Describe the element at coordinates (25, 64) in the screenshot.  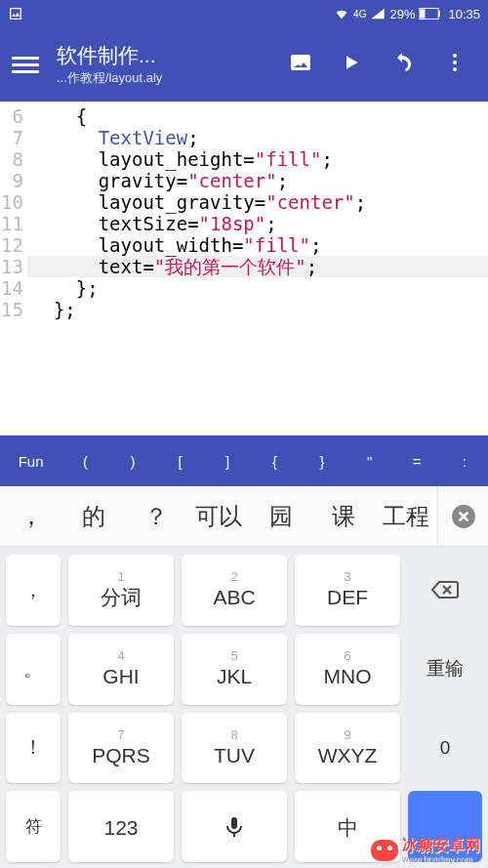
I see `menu-icon` at that location.